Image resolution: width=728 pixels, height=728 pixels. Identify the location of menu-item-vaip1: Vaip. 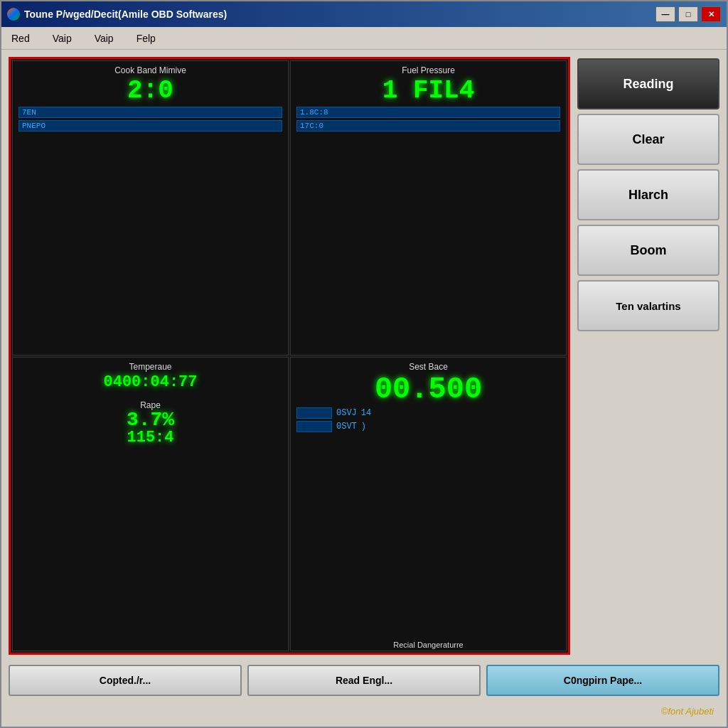
(63, 38).